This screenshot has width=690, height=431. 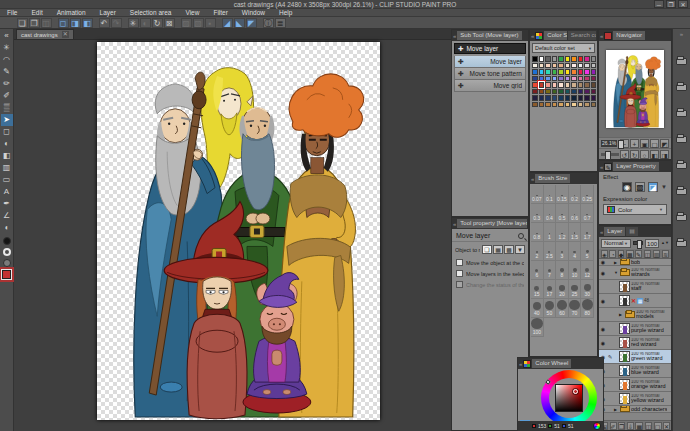 I want to click on menu-item-selection-area: Selection area, so click(x=151, y=12).